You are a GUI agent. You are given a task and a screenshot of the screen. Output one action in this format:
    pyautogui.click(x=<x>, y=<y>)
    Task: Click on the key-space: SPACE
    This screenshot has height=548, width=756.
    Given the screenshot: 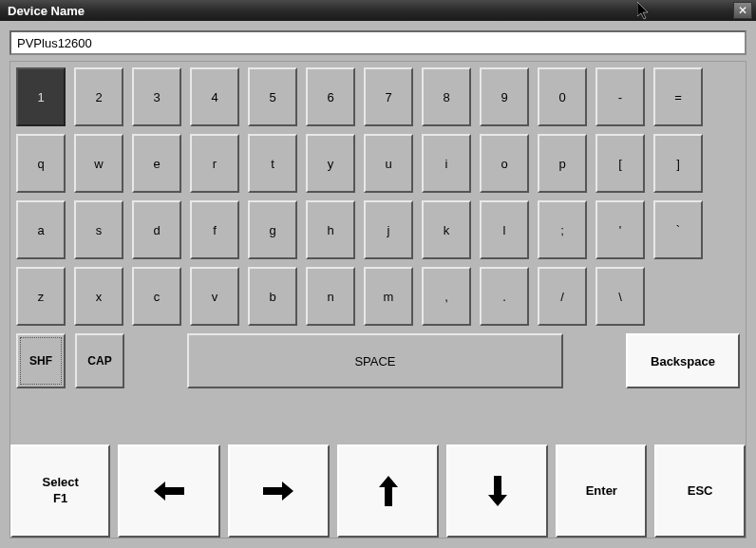 What is the action you would take?
    pyautogui.click(x=375, y=361)
    